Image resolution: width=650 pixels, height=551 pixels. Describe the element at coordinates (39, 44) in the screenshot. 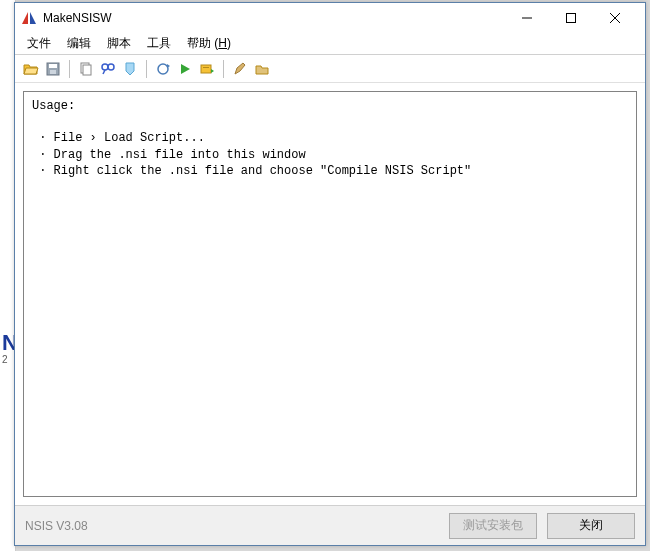

I see `menu-file: 文件` at that location.